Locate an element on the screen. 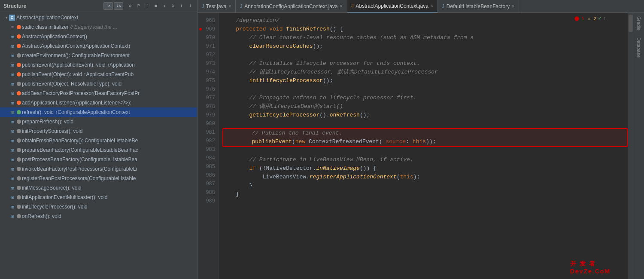 The height and width of the screenshot is (279, 644). tree-item-constructor1: m AbstractApplicationContext() is located at coordinates (99, 37).